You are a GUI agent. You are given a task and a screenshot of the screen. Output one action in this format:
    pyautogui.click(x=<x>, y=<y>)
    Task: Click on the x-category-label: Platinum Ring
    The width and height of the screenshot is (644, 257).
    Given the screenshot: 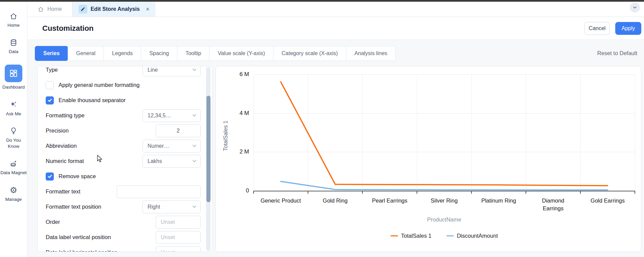 What is the action you would take?
    pyautogui.click(x=499, y=205)
    